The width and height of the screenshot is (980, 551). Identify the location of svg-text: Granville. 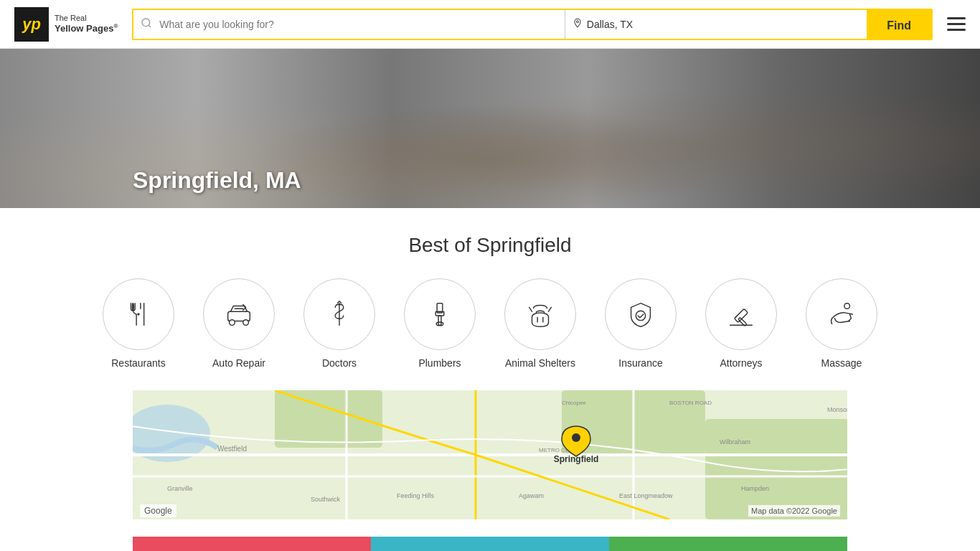
(180, 489).